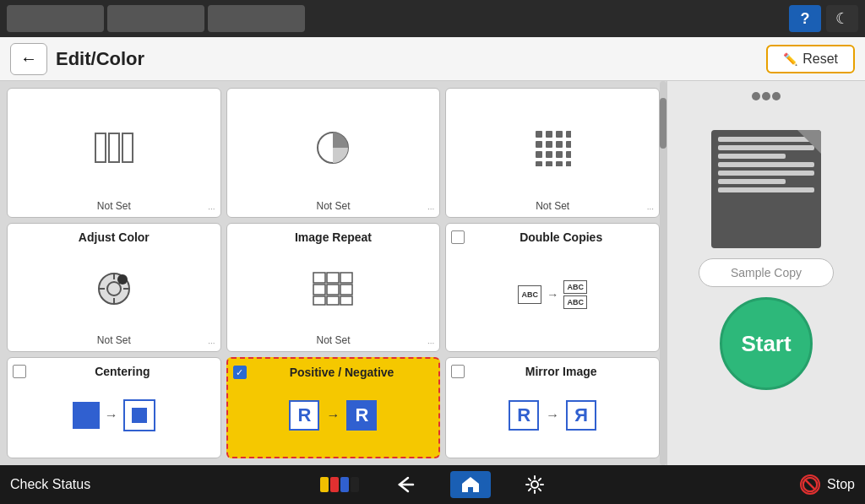 Image resolution: width=865 pixels, height=504 pixels. Describe the element at coordinates (345, 485) in the screenshot. I see `ink-blue` at that location.